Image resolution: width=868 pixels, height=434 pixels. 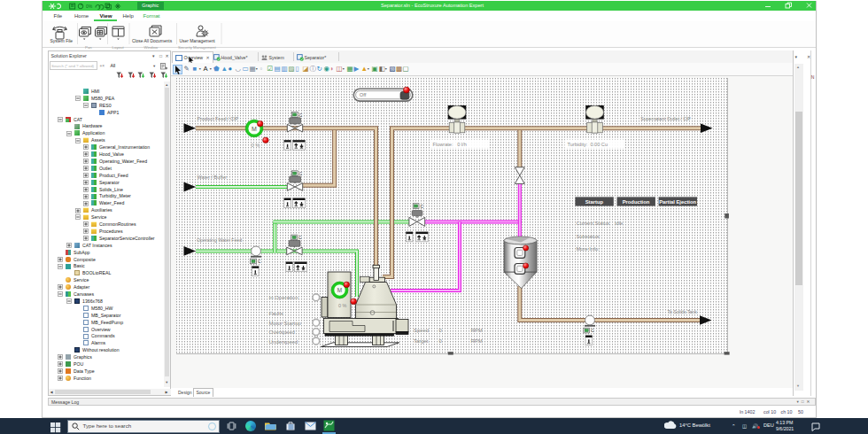 I want to click on svg-text: 0%, so click(x=89, y=6).